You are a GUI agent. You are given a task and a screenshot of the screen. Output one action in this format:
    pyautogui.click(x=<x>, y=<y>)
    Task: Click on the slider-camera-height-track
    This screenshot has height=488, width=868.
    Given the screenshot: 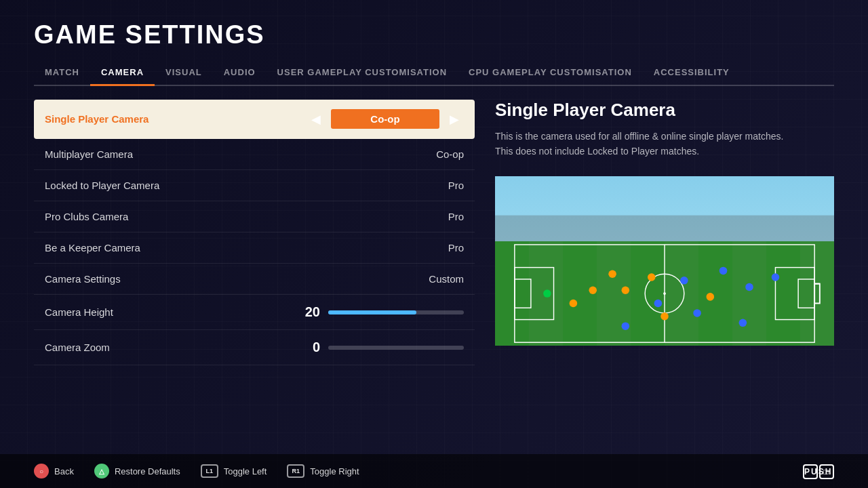 What is the action you would take?
    pyautogui.click(x=396, y=312)
    